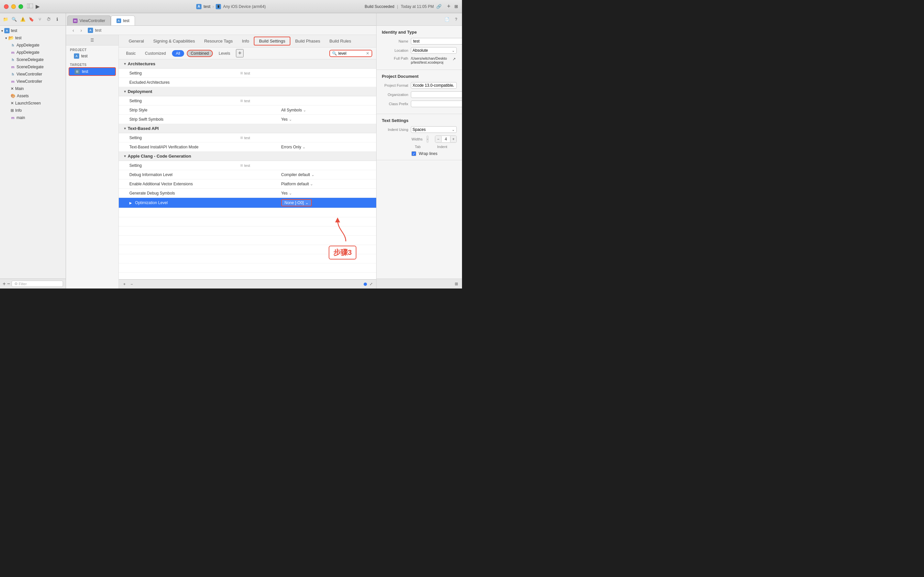 The image size is (924, 577). What do you see at coordinates (351, 53) in the screenshot?
I see `search-input` at bounding box center [351, 53].